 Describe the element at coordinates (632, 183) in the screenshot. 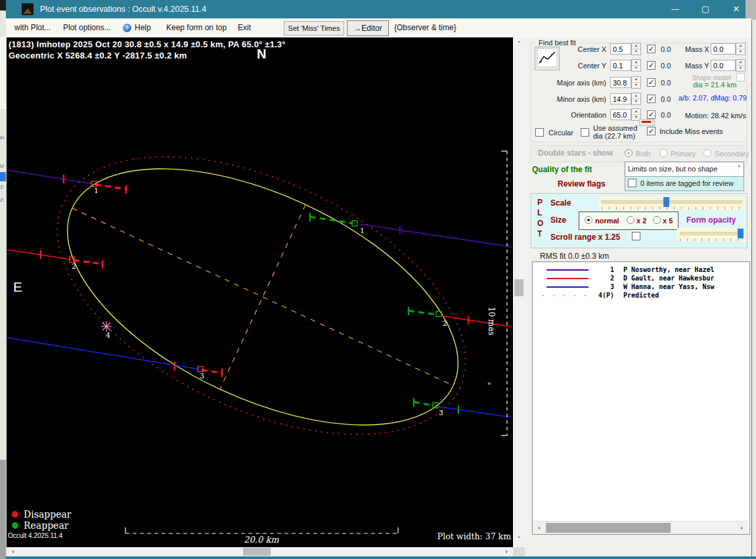

I see `review-flags-checkbox` at that location.